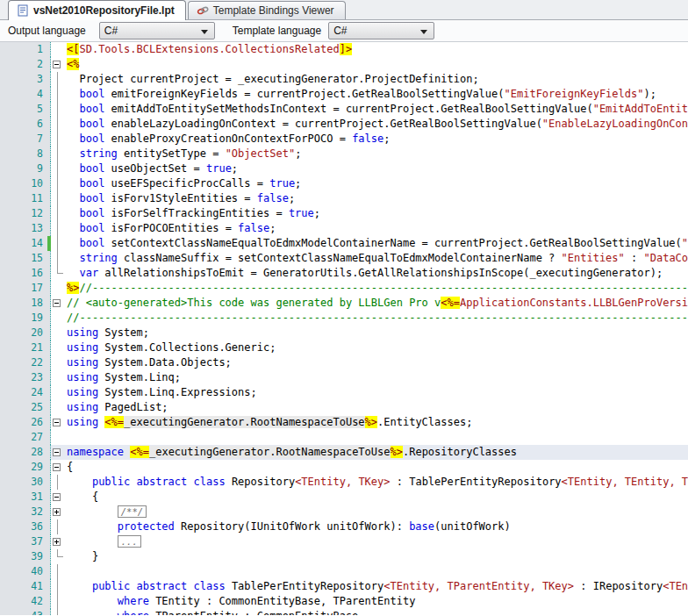 This screenshot has width=688, height=616. I want to click on code-text: bool setContextClassNameEqualToEdmxModel…, so click(376, 244).